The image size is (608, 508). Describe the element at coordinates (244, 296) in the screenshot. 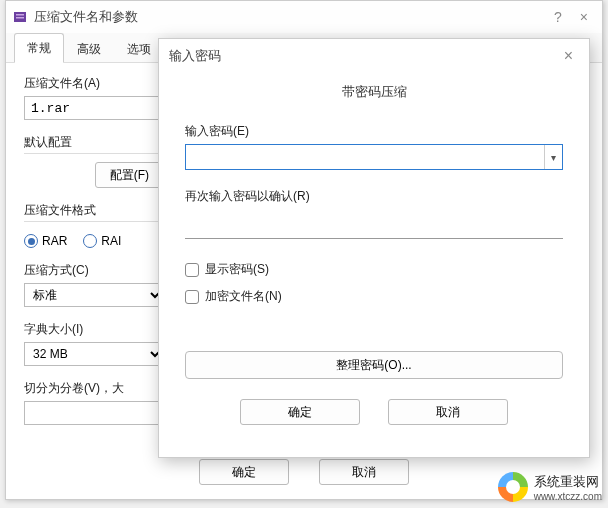

I see `encrypt-names-label: 加密文件名(N)` at that location.